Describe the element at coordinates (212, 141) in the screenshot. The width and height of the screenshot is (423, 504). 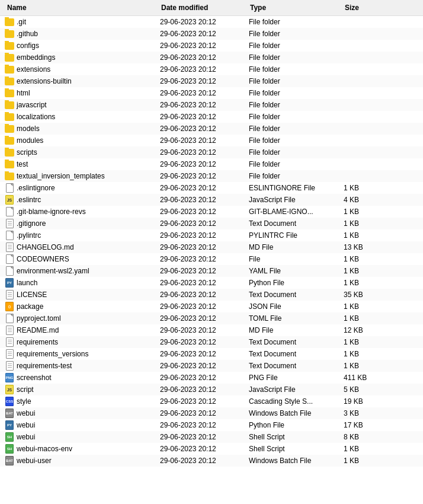
I see `table-row: modules 29-06-2023 20:12 File folder` at that location.